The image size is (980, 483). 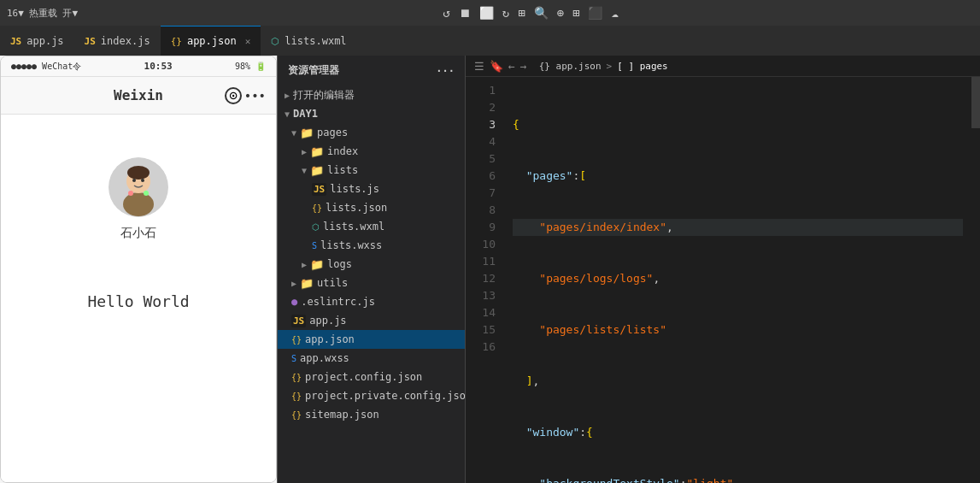 What do you see at coordinates (487, 13) in the screenshot?
I see `preview-icon: ⬜` at bounding box center [487, 13].